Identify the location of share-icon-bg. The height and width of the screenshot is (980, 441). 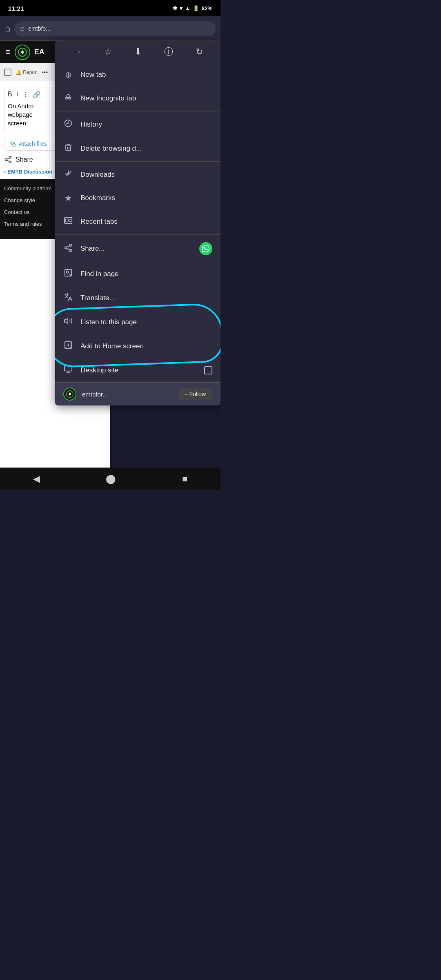
(8, 160).